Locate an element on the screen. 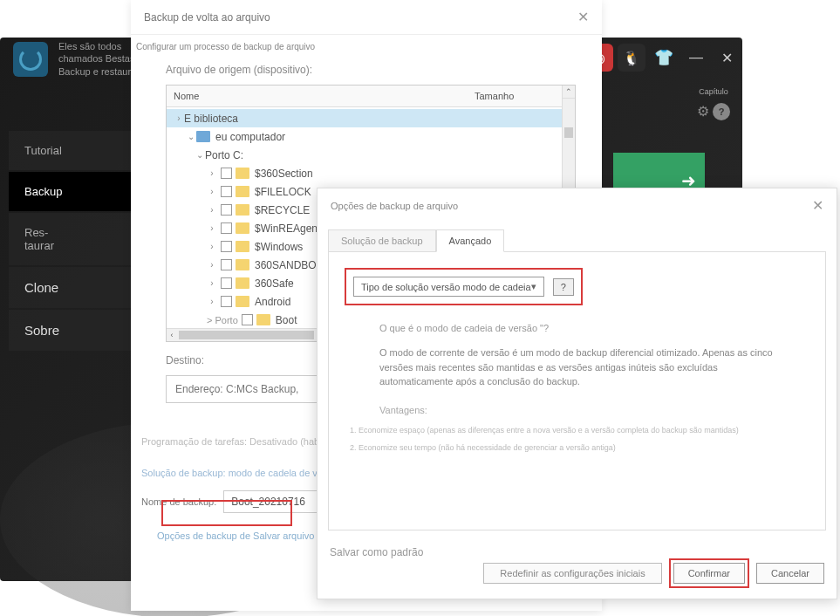  tab-solution: Solução de backup is located at coordinates (382, 241).